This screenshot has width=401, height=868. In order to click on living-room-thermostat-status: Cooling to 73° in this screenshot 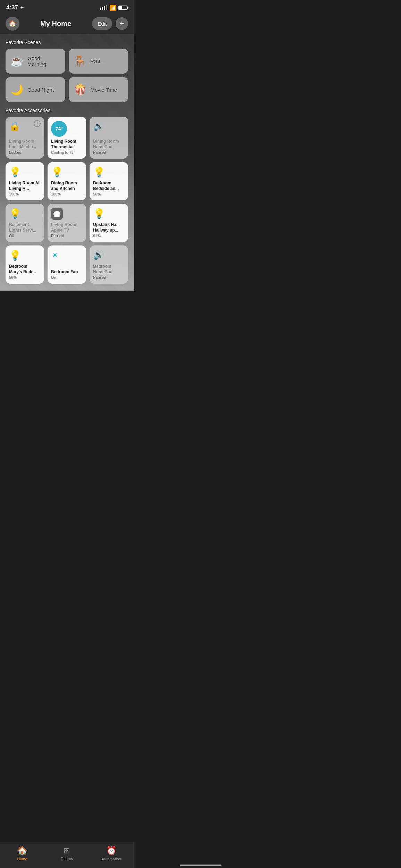, I will do `click(67, 152)`.